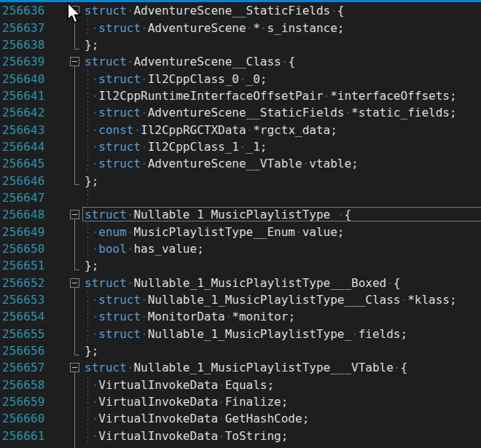  I want to click on code-text: ·struct·Nullable_1_MusicPlaylistType_·fi…, so click(281, 334).